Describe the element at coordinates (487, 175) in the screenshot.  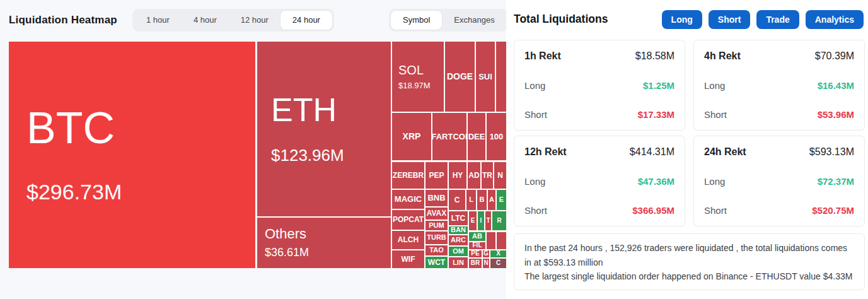
I see `treemap-cell-tr: TR` at that location.